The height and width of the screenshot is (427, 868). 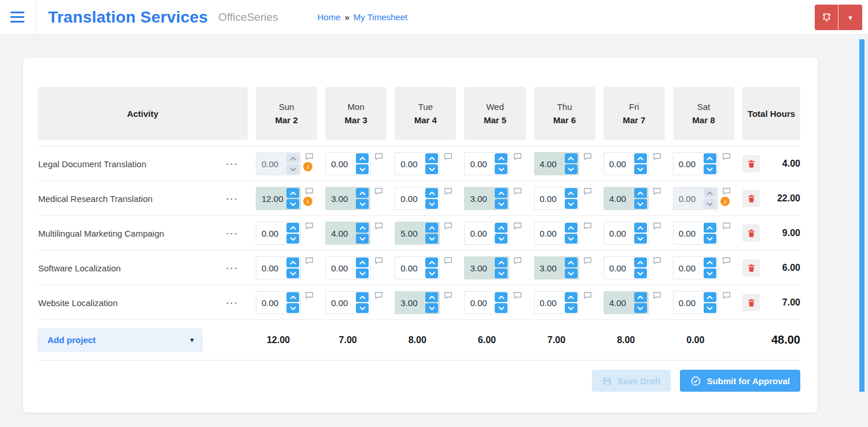 I want to click on menu-button, so click(x=17, y=17).